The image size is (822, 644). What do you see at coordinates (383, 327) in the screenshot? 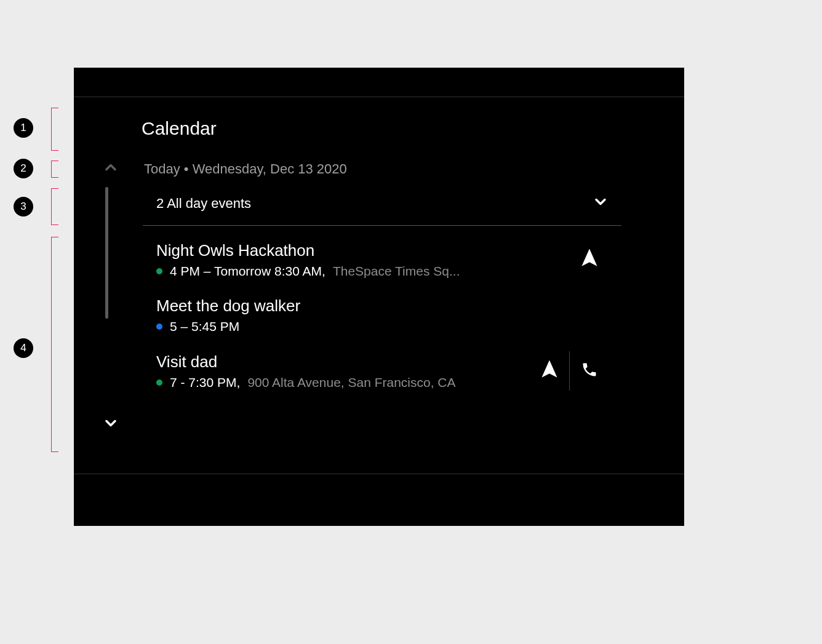
I see `event-subtitle: 5 – 5:45 PM` at bounding box center [383, 327].